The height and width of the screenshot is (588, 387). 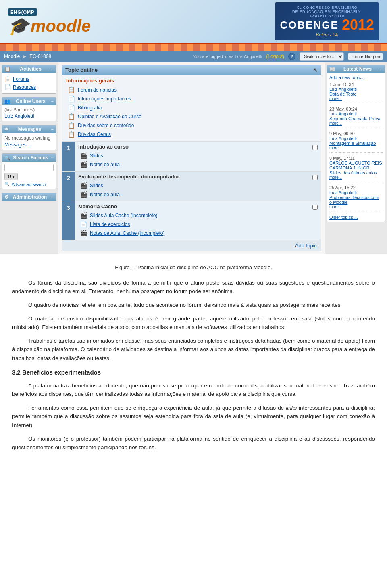 What do you see at coordinates (356, 188) in the screenshot?
I see `news-date-4: 25 Apr, 15:22` at bounding box center [356, 188].